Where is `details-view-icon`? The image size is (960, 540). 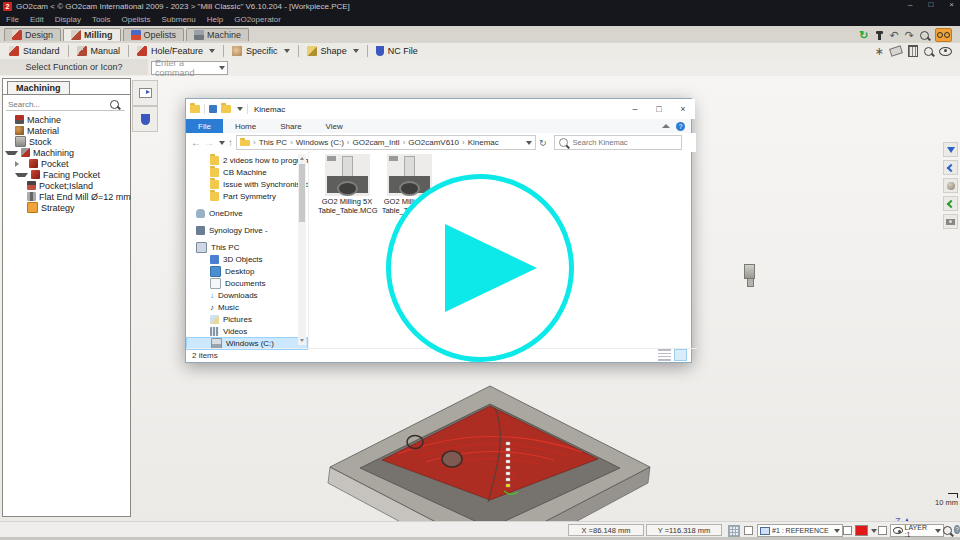
details-view-icon is located at coordinates (664, 355).